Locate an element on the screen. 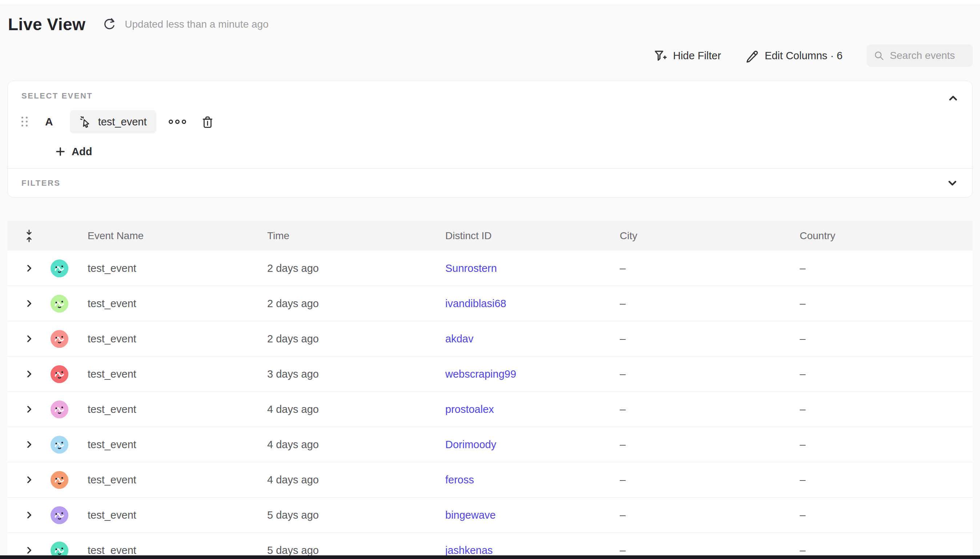 The height and width of the screenshot is (559, 980). more-options-button is located at coordinates (177, 122).